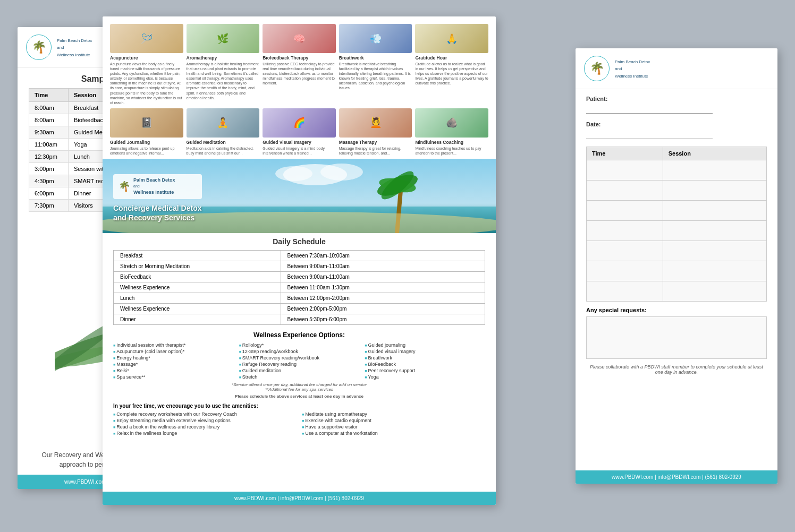  I want to click on right-time-header: Time, so click(625, 154).